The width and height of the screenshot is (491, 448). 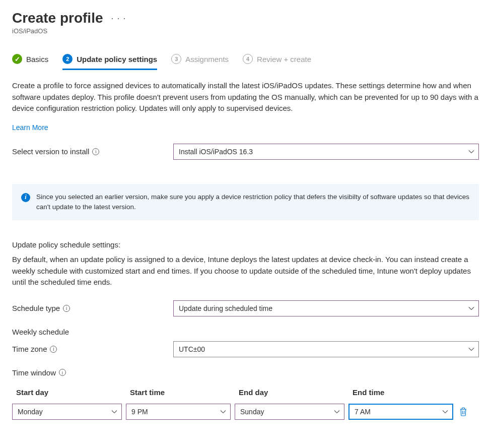 What do you see at coordinates (200, 61) in the screenshot?
I see `step-assignments: 3 Assignments` at bounding box center [200, 61].